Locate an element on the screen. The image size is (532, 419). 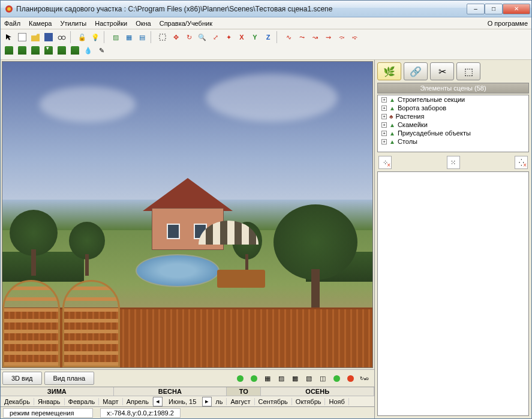
rotate-icon: ↻ is located at coordinates (189, 37).